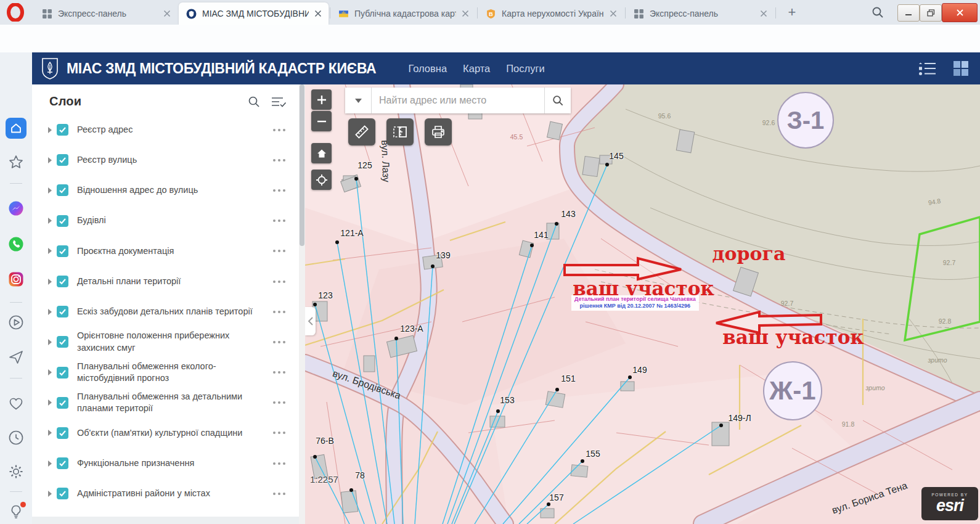 Image resolution: width=980 pixels, height=524 pixels. I want to click on map-search-input, so click(458, 100).